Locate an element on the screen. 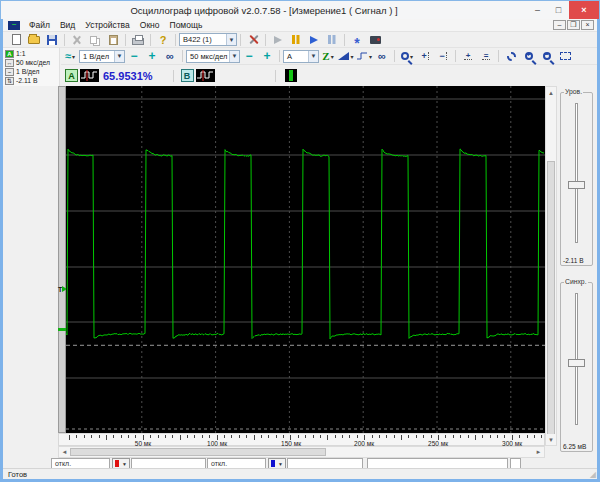  trigger-mode-button: Z▾ is located at coordinates (328, 56).